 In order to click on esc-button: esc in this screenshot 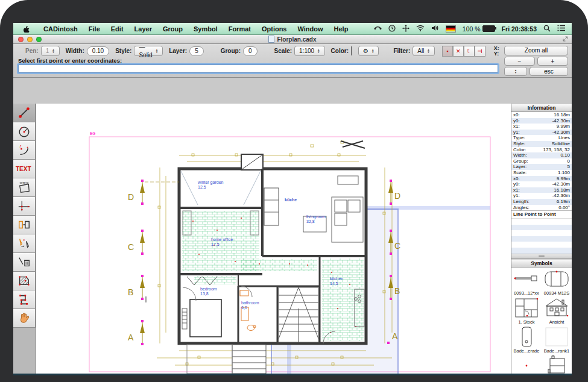, I will do `click(549, 71)`.